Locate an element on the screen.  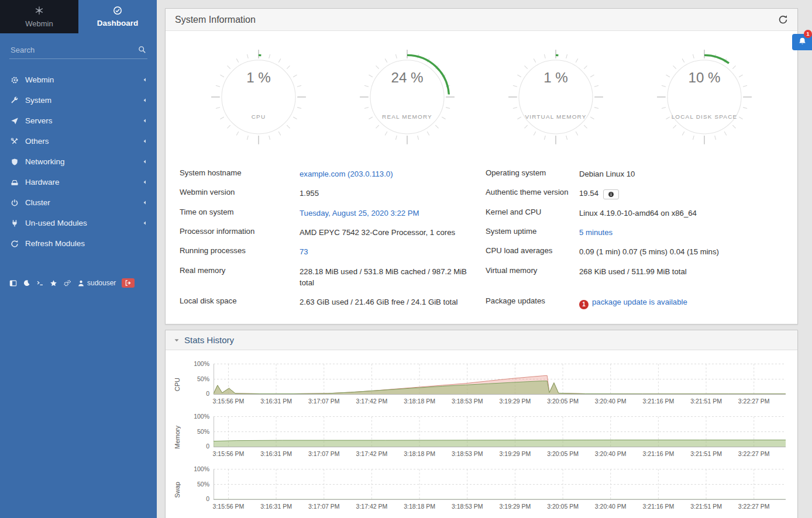
user-icon is located at coordinates (81, 283).